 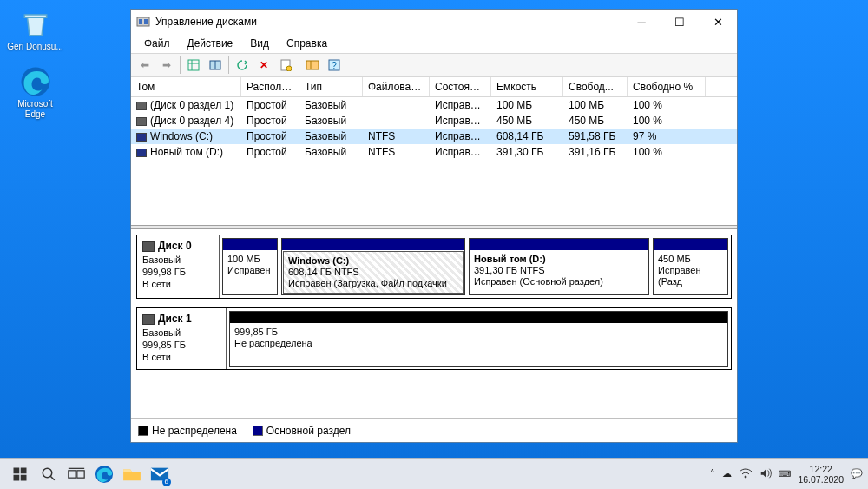 What do you see at coordinates (641, 22) in the screenshot?
I see `minimize-button: ─` at bounding box center [641, 22].